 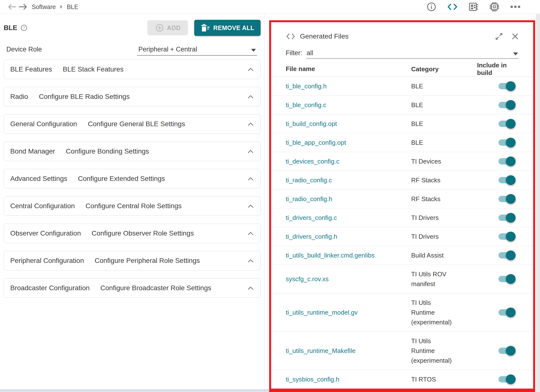 What do you see at coordinates (348, 162) in the screenshot?
I see `file-link: ti_devices_config.c` at bounding box center [348, 162].